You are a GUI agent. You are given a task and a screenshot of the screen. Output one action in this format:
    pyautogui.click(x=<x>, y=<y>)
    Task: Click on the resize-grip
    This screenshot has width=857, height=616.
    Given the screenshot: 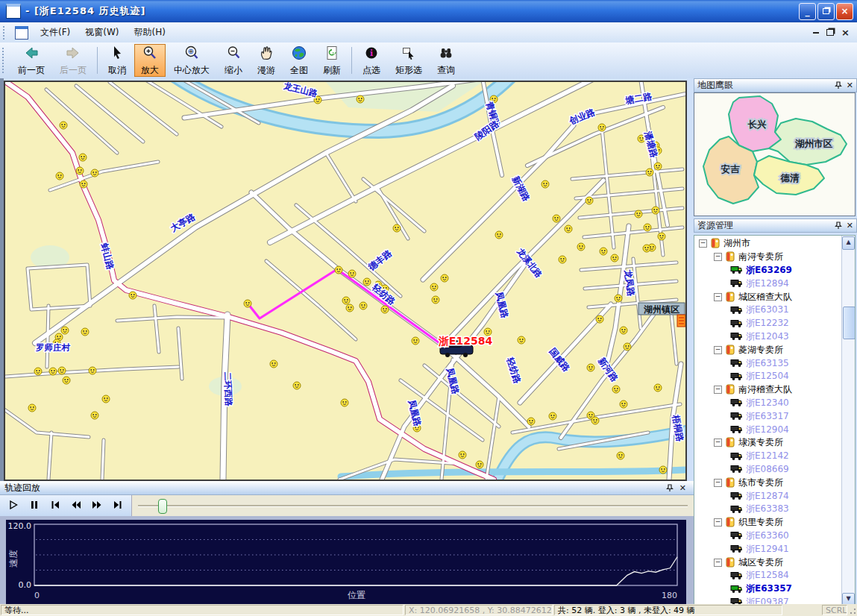 What is the action you would take?
    pyautogui.click(x=853, y=610)
    